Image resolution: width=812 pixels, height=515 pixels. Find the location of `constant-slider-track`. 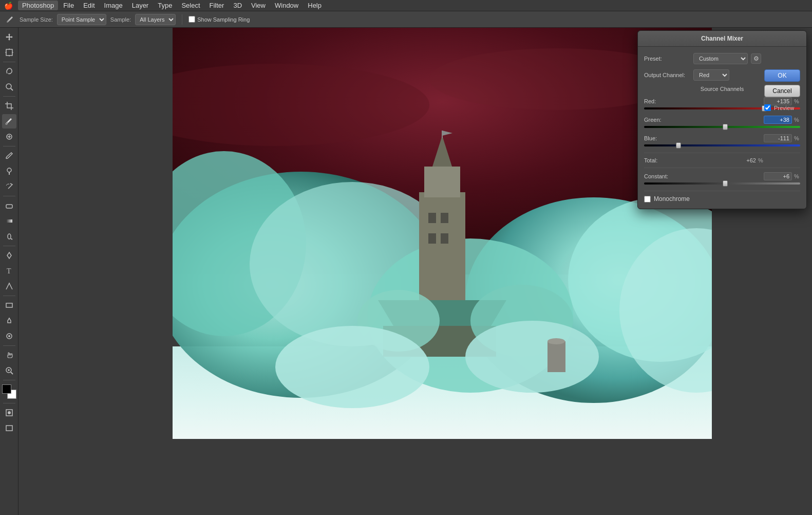

constant-slider-track is located at coordinates (722, 183).